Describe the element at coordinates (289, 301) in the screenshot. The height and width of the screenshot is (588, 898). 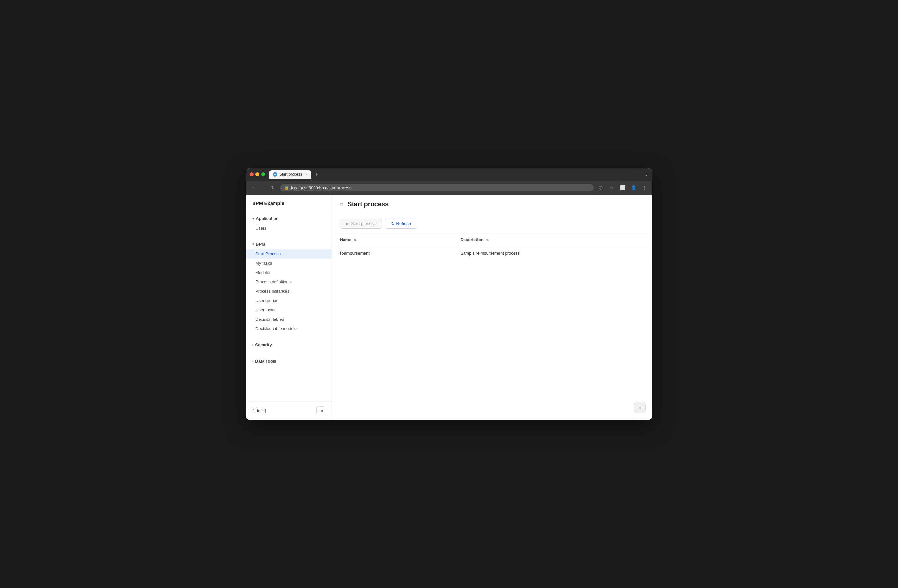
I see `sidebar-item-user-groups: User groups` at that location.